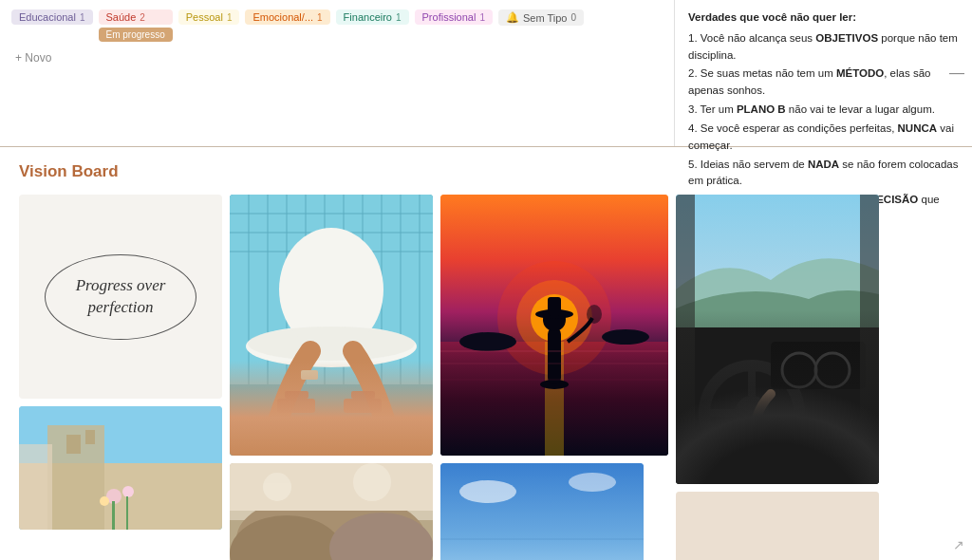  I want to click on text-panel: Verdades que você não quer ler: 1. Você …, so click(823, 73).